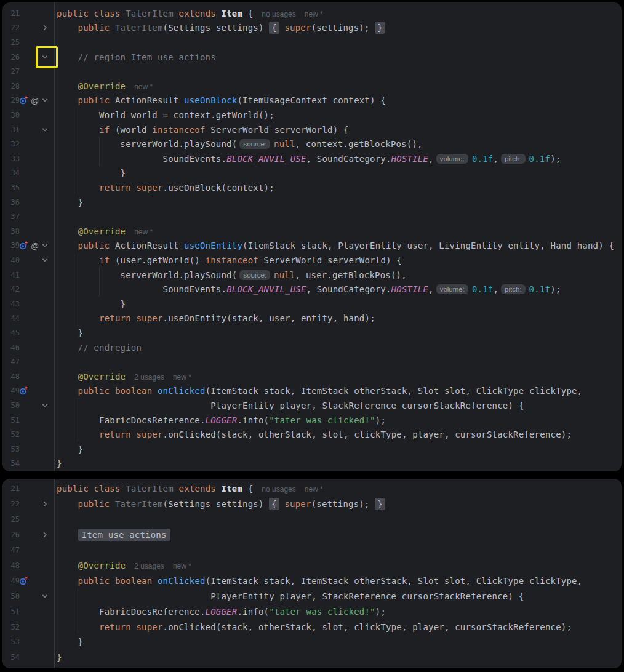 This screenshot has width=624, height=672. What do you see at coordinates (13, 202) in the screenshot?
I see `line-number: 36` at bounding box center [13, 202].